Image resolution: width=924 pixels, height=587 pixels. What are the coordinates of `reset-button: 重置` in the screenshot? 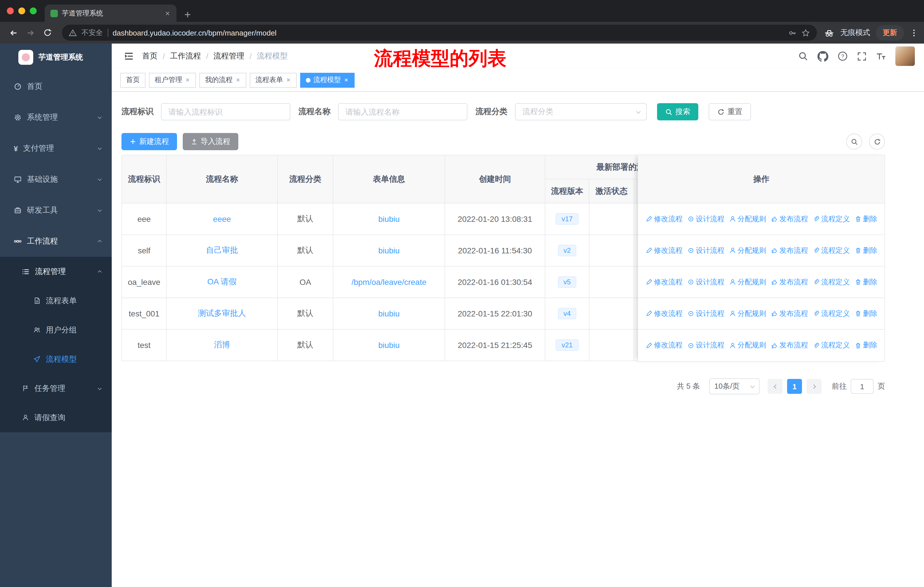 It's located at (730, 112).